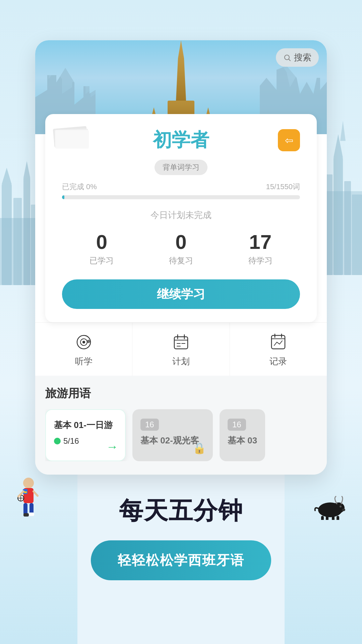  Describe the element at coordinates (181, 294) in the screenshot. I see `continue-label: 继续学习` at that location.